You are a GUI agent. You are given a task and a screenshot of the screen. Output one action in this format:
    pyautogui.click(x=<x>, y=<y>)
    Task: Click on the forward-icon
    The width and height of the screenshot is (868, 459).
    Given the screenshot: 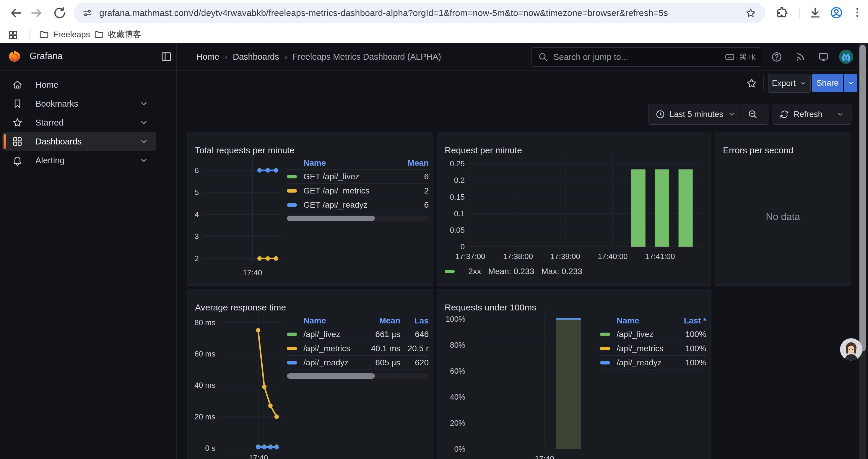 What is the action you would take?
    pyautogui.click(x=37, y=13)
    